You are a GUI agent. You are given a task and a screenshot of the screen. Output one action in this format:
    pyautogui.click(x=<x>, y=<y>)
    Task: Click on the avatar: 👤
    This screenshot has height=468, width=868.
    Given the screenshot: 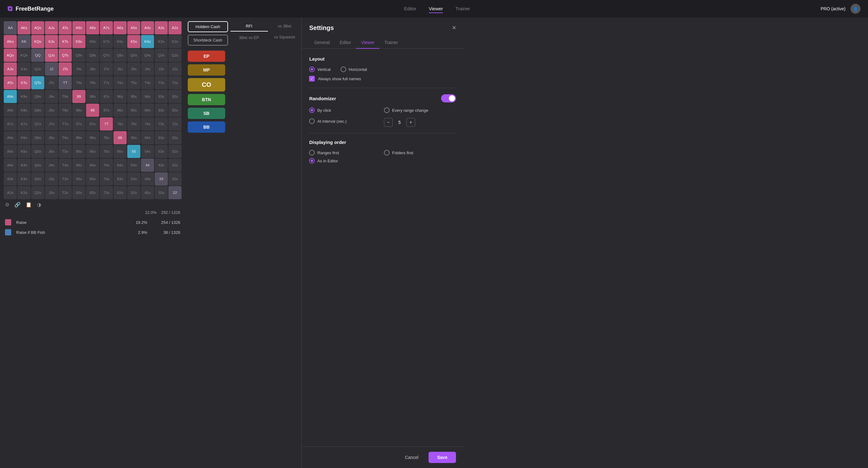 What is the action you would take?
    pyautogui.click(x=856, y=9)
    